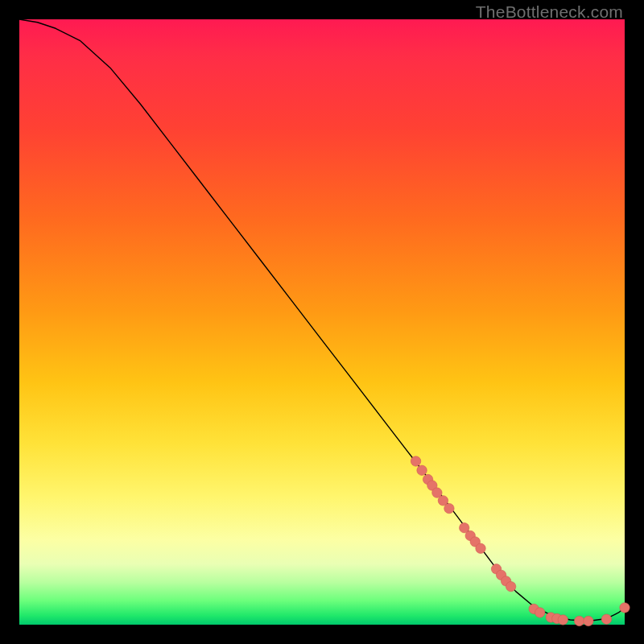 The height and width of the screenshot is (644, 644). Describe the element at coordinates (520, 541) in the screenshot. I see `curve-markers` at that location.